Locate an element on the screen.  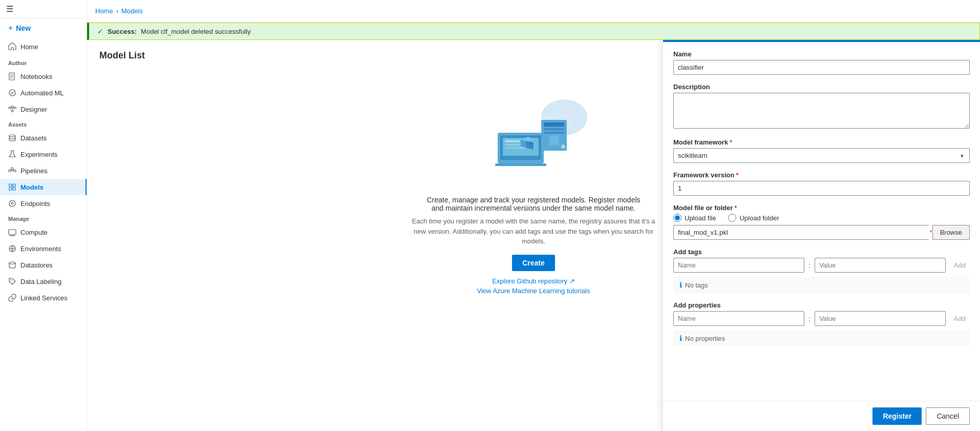
top-bar: Home › Models is located at coordinates (534, 11).